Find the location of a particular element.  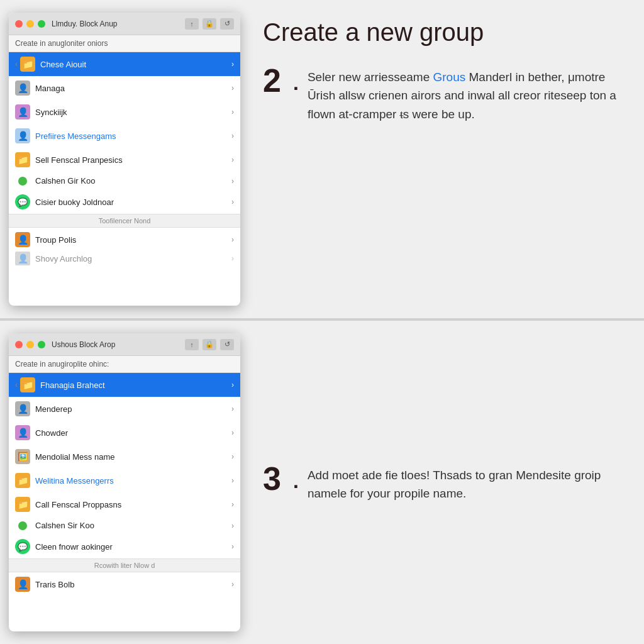

menderep-arrow: › is located at coordinates (233, 409).